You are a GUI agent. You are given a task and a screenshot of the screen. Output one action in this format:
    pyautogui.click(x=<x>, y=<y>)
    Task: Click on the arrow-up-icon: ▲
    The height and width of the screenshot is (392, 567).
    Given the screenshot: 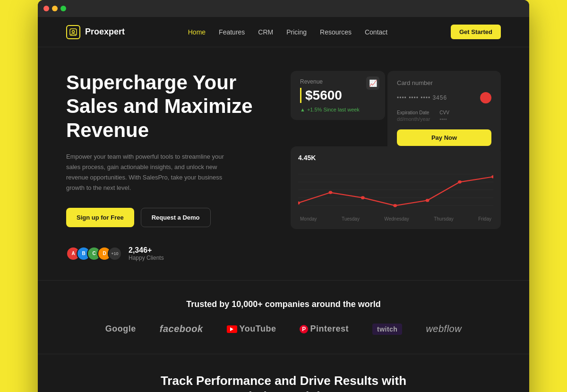 What is the action you would take?
    pyautogui.click(x=302, y=110)
    